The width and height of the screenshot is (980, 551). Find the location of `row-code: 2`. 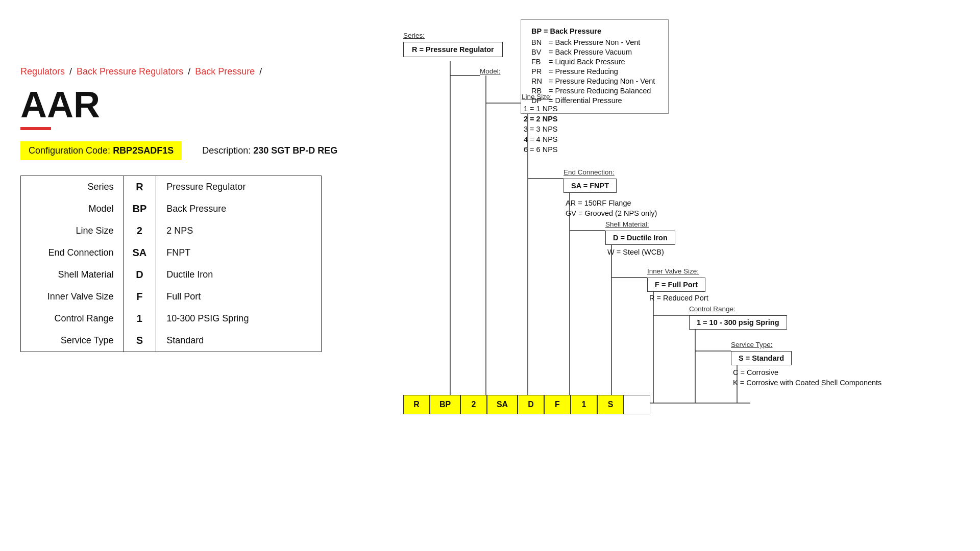

row-code: 2 is located at coordinates (140, 231).